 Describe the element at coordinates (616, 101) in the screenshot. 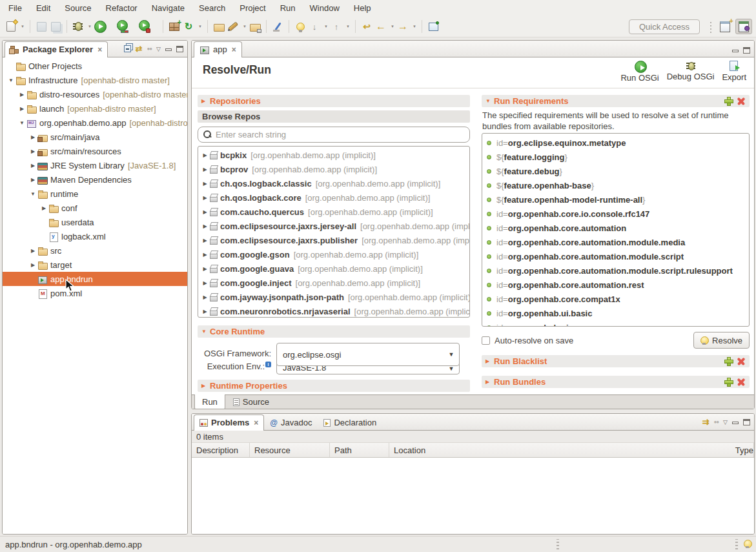

I see `section-run-requirements: ▼ Run Requirements` at that location.